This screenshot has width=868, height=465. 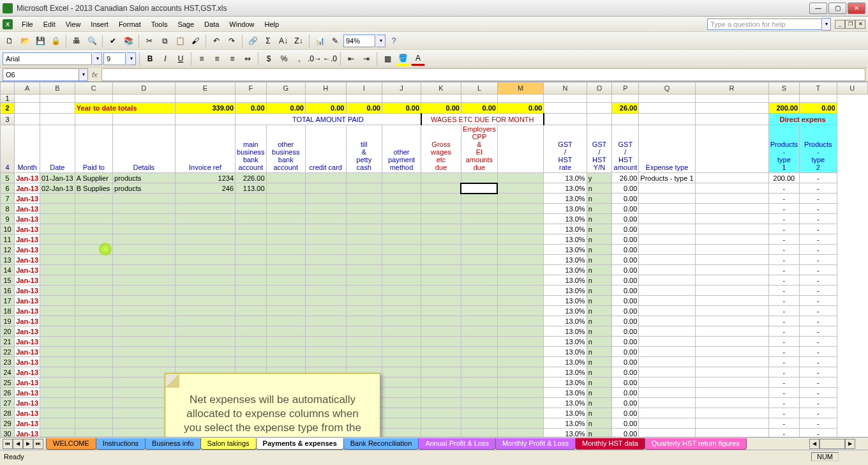 I want to click on row-header-30: 30, so click(x=8, y=433).